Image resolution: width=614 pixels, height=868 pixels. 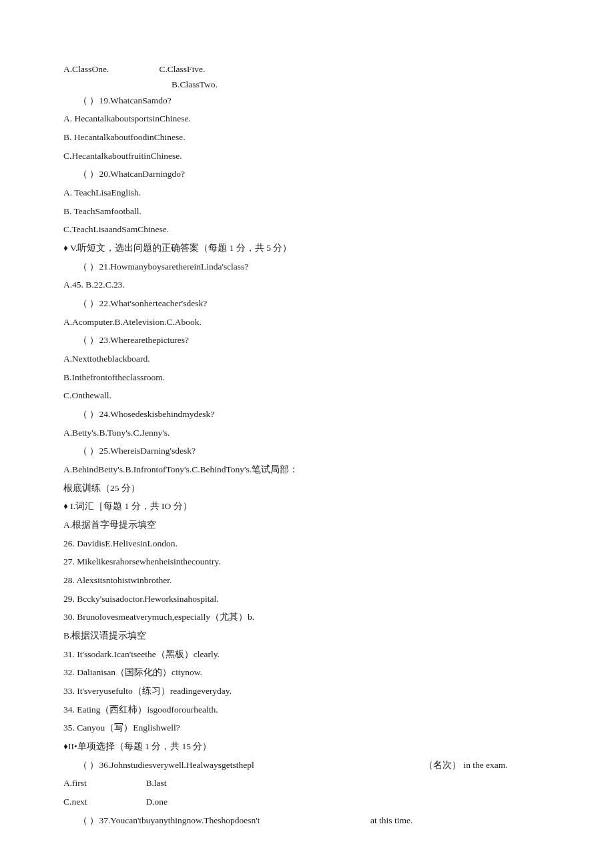 I want to click on q37-tail: at this time., so click(x=391, y=821).